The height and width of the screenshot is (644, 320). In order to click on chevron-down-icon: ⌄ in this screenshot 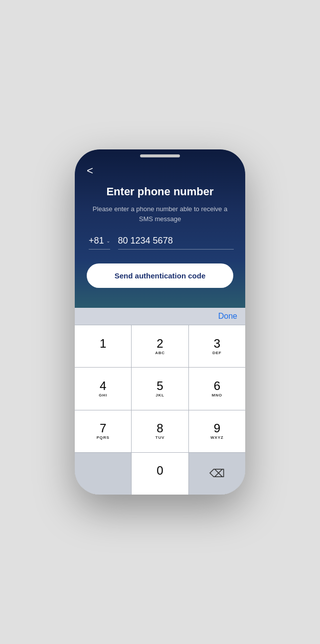, I will do `click(108, 241)`.